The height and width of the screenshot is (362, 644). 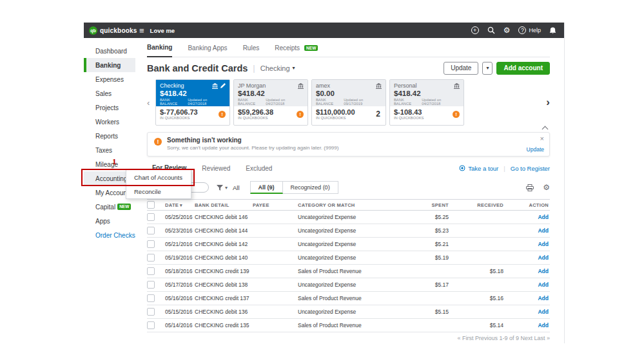 What do you see at coordinates (553, 30) in the screenshot?
I see `notifications-bell-icon` at bounding box center [553, 30].